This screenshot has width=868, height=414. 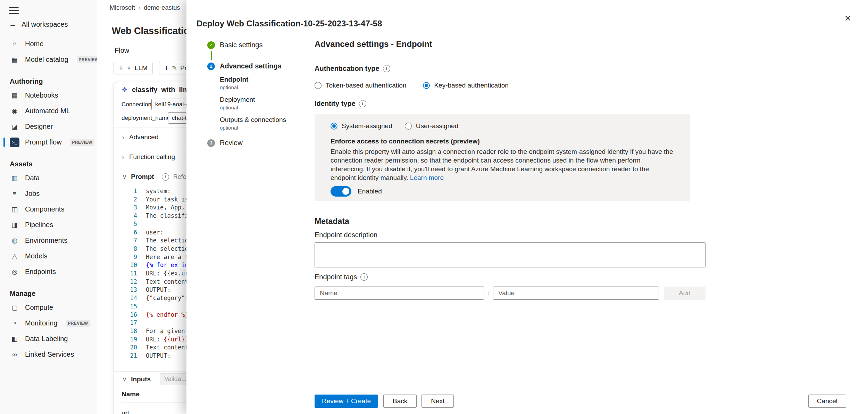 What do you see at coordinates (167, 265) in the screenshot?
I see `code-token: {% for ex in` at bounding box center [167, 265].